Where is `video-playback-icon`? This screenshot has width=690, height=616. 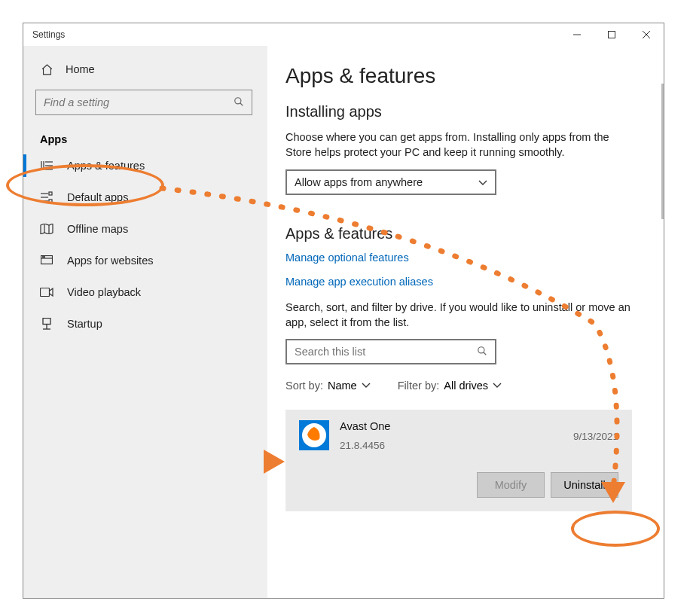 video-playback-icon is located at coordinates (47, 292).